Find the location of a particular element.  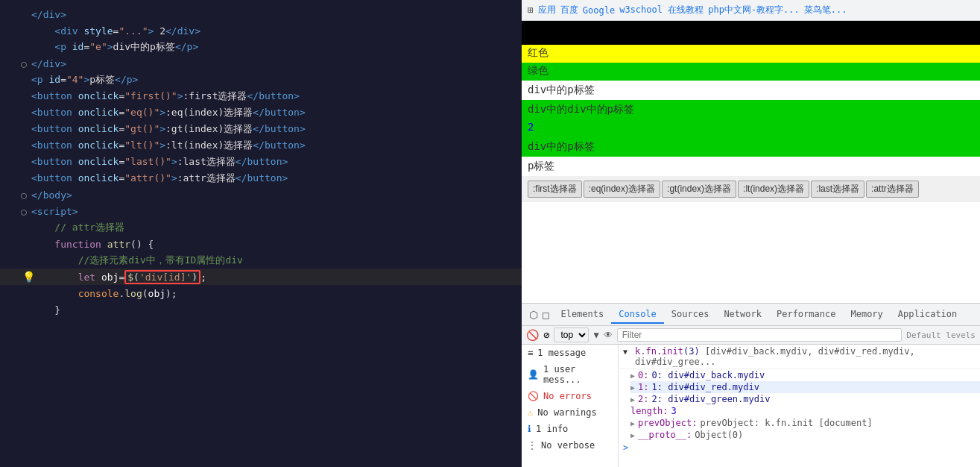

first-btn: :first选择器 is located at coordinates (554, 189).